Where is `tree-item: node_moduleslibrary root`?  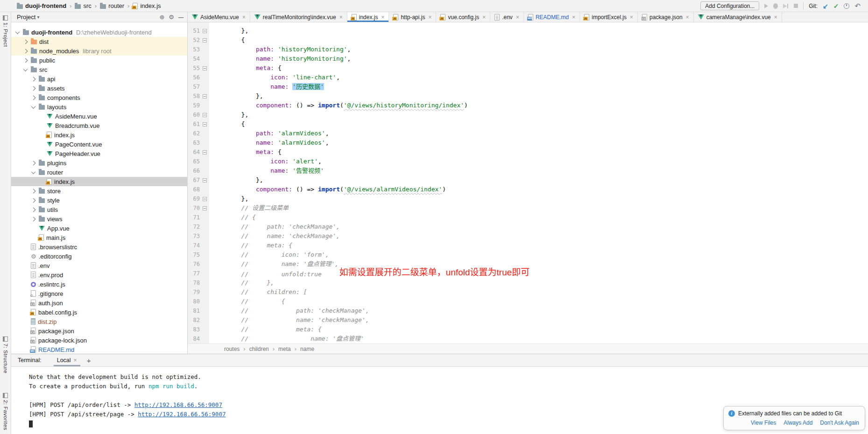 tree-item: node_moduleslibrary root is located at coordinates (99, 51).